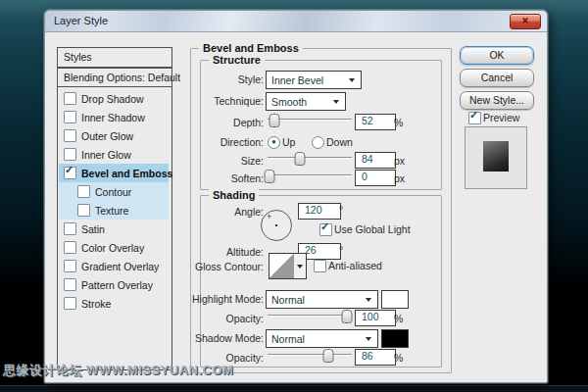  I want to click on highlight-opacity-slider, so click(310, 316).